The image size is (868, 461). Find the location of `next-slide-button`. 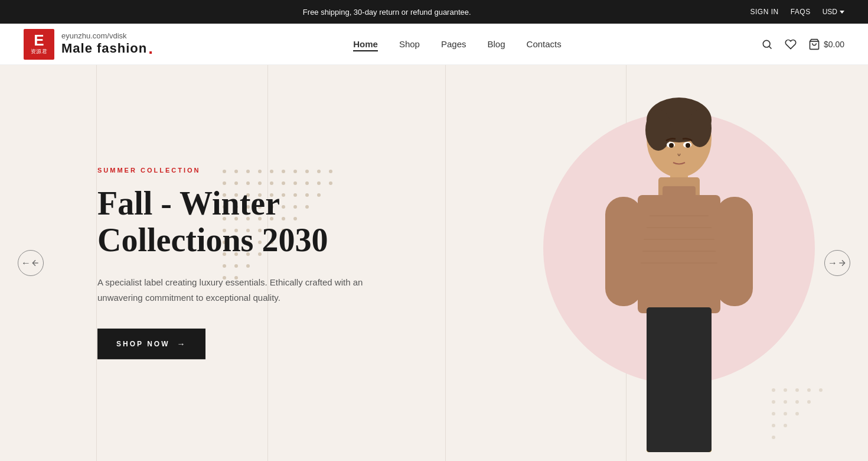

next-slide-button is located at coordinates (837, 263).